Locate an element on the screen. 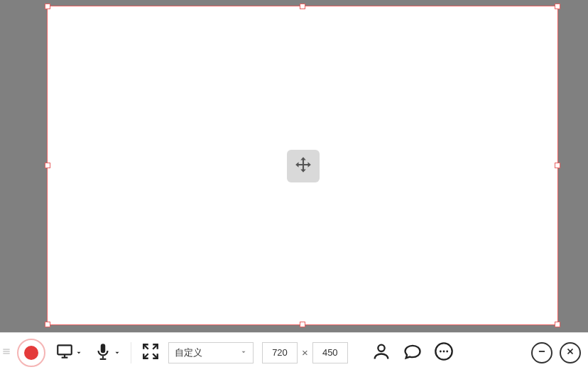  more-icon is located at coordinates (444, 353).